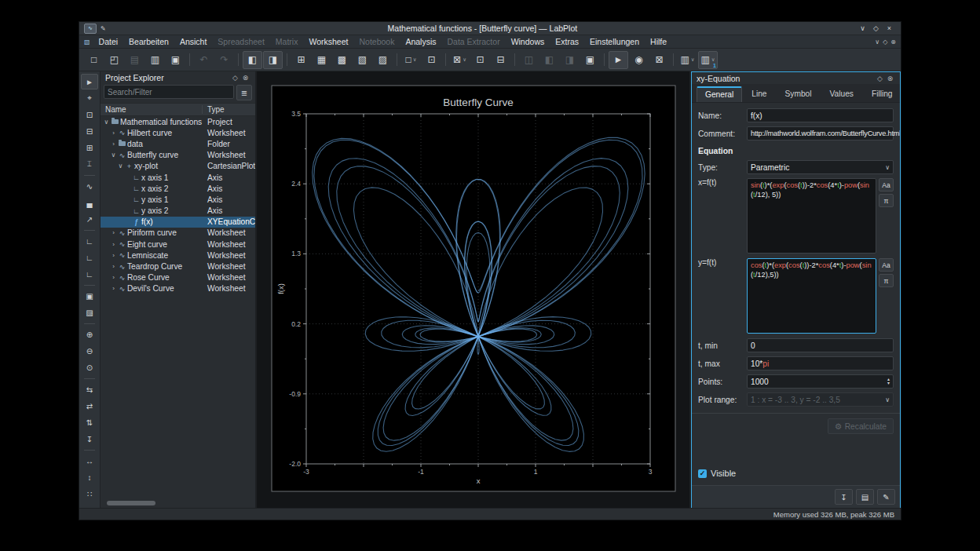 This screenshot has width=980, height=551. I want to click on tree-row-y-axis-2: ∟y axis 2Axis, so click(177, 211).